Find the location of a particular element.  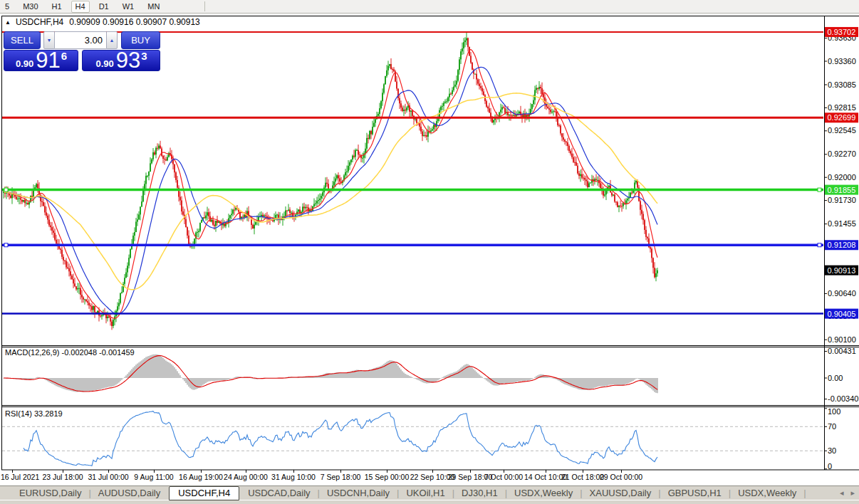

chart-tab-ukoil-h1: UKOil,H1 is located at coordinates (425, 493).